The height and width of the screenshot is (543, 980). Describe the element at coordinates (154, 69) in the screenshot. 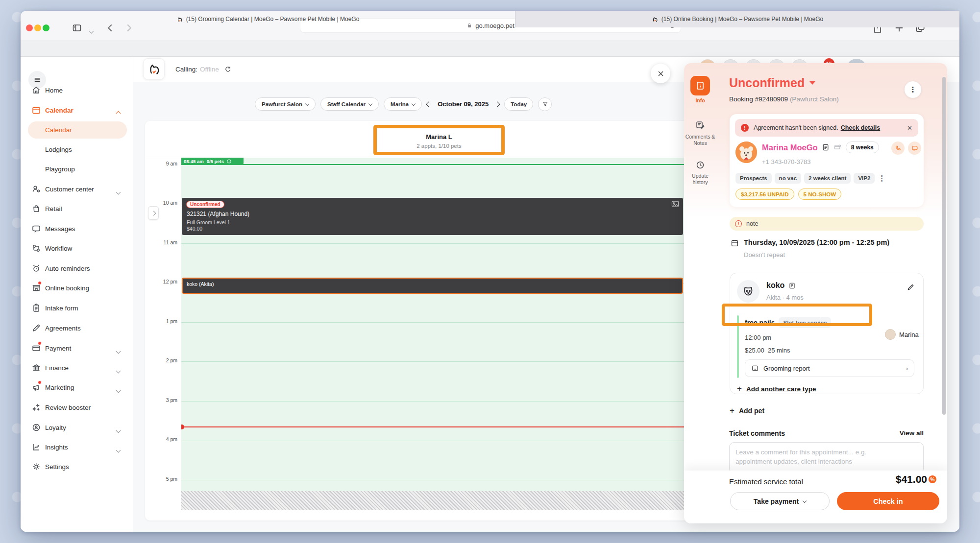

I see `moego-logo` at that location.